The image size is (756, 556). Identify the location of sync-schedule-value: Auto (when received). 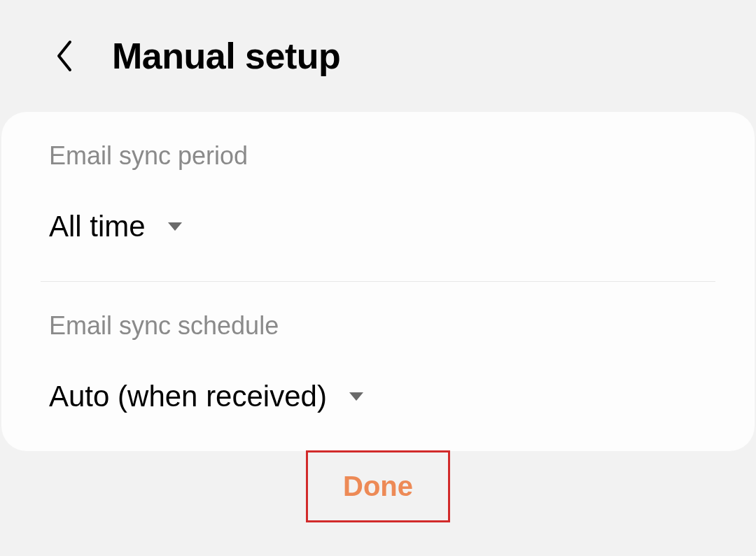
(188, 397).